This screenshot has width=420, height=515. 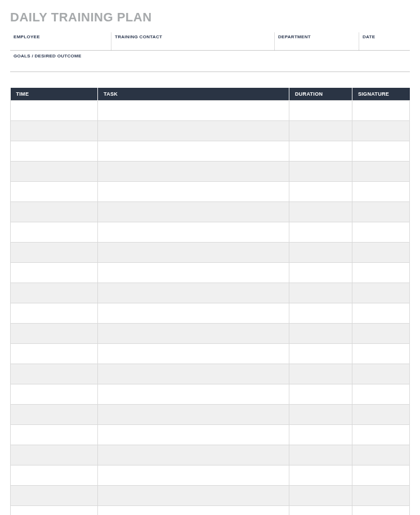 What do you see at coordinates (210, 56) in the screenshot?
I see `goals-label: GOALS / DESIRED OUTCOME` at bounding box center [210, 56].